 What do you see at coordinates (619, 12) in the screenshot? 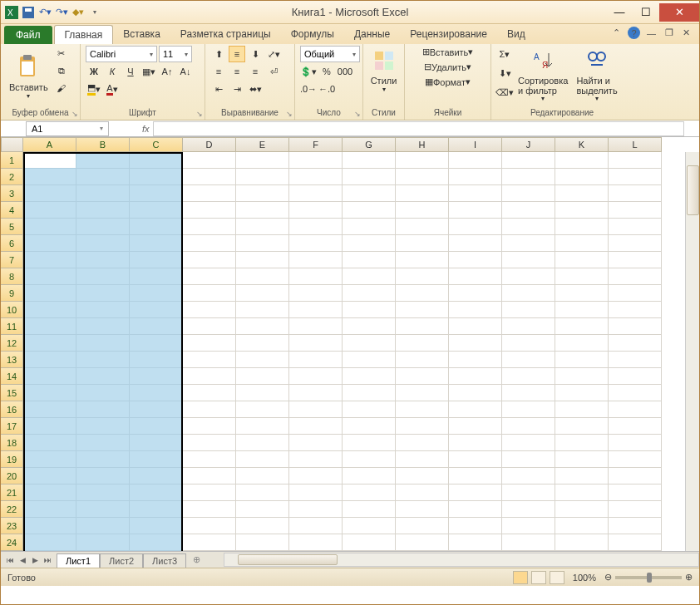
I see `minimize-button: —` at bounding box center [619, 12].